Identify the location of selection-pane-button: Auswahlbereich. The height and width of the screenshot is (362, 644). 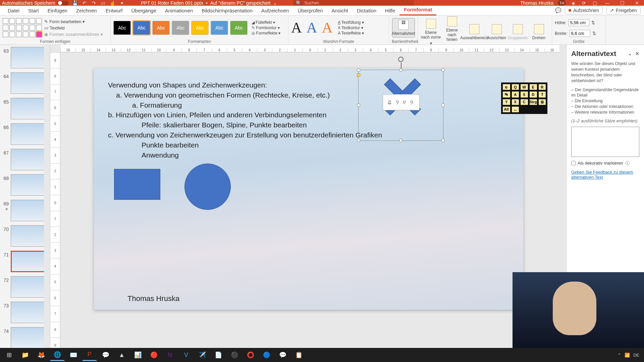
(474, 32).